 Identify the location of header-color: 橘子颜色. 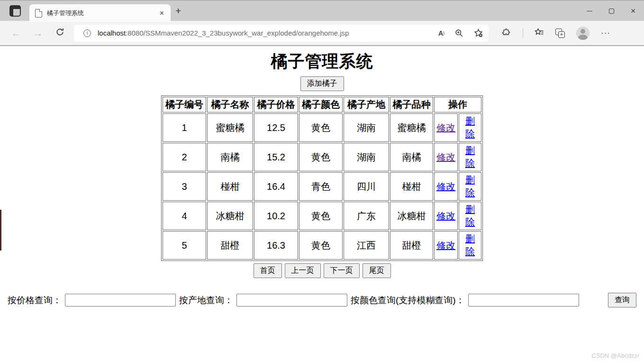
(321, 104).